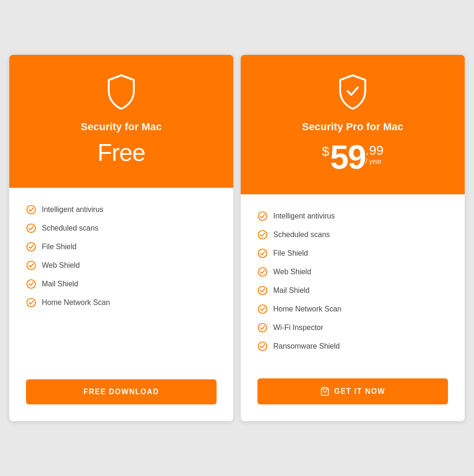 This screenshot has width=474, height=476. What do you see at coordinates (353, 125) in the screenshot?
I see `pro-card-header: Security Pro for Mac $ 59 .99 / year` at bounding box center [353, 125].